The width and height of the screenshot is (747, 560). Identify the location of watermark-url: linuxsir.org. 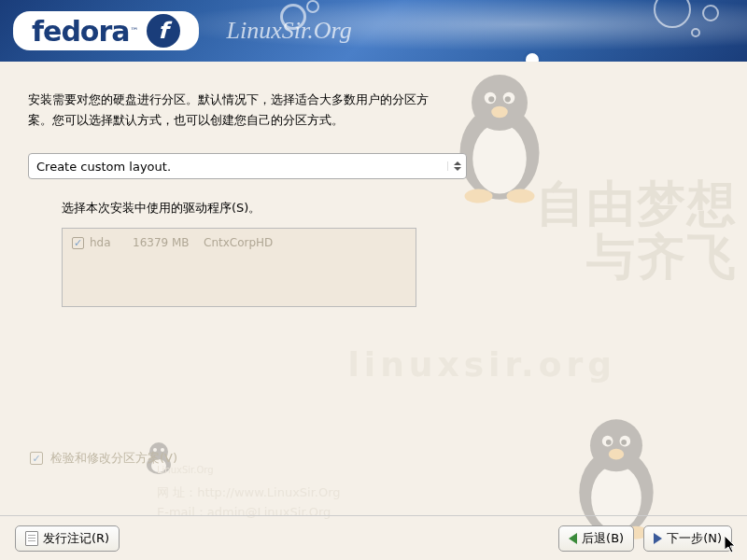
(482, 364).